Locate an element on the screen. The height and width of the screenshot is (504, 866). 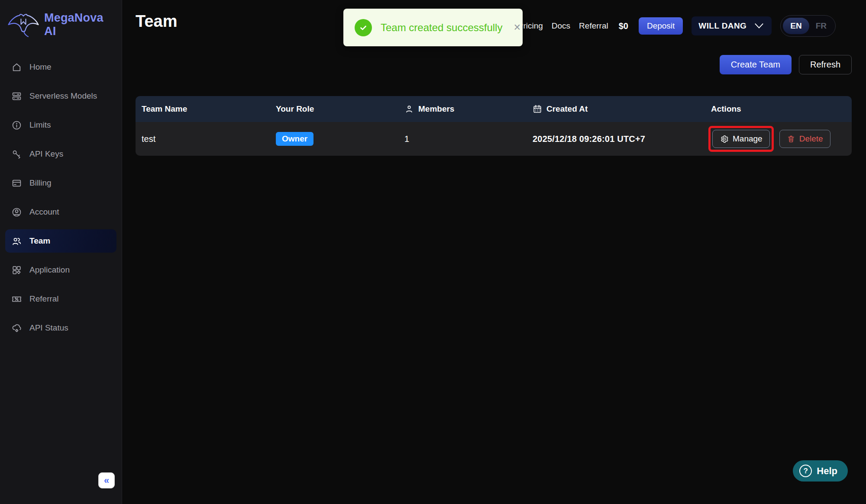
success-toast: Team created successfully × is located at coordinates (433, 28).